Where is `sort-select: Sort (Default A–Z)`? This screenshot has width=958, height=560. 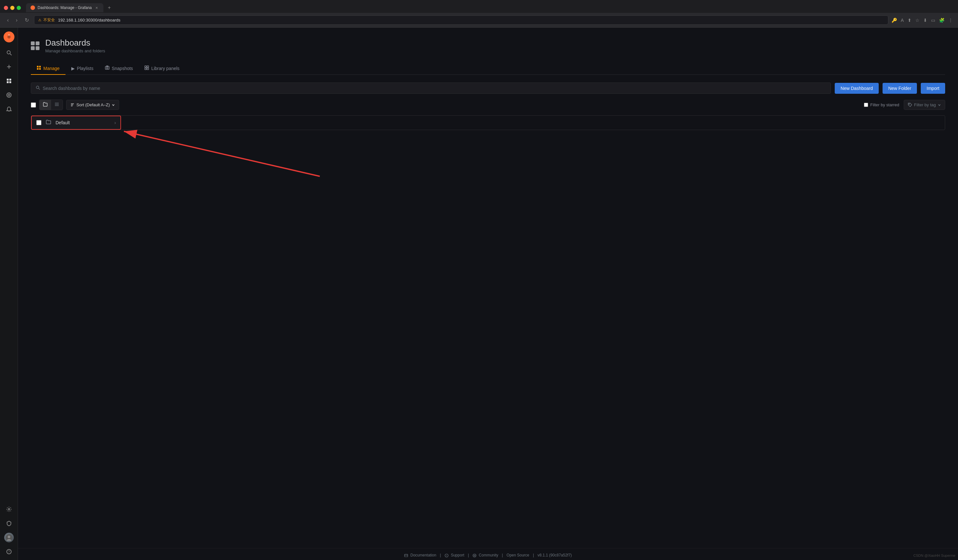
sort-select: Sort (Default A–Z) is located at coordinates (93, 105).